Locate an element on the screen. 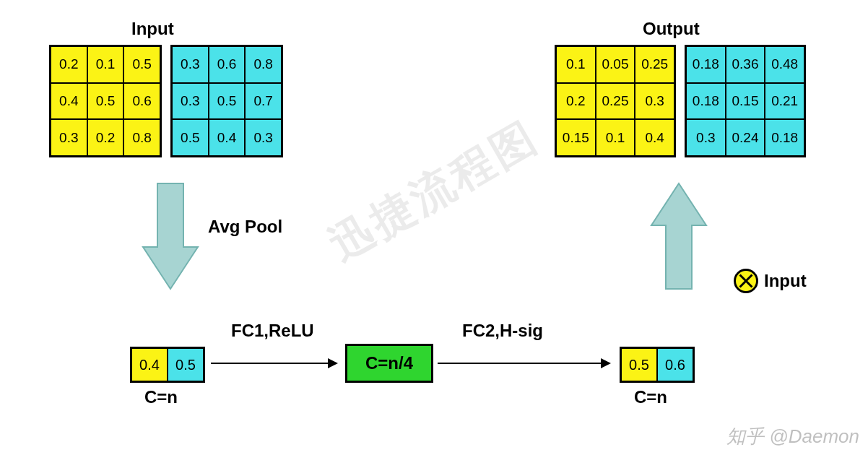 This screenshot has height=455, width=868. watermark-corner: 知乎 @Daemon is located at coordinates (793, 436).